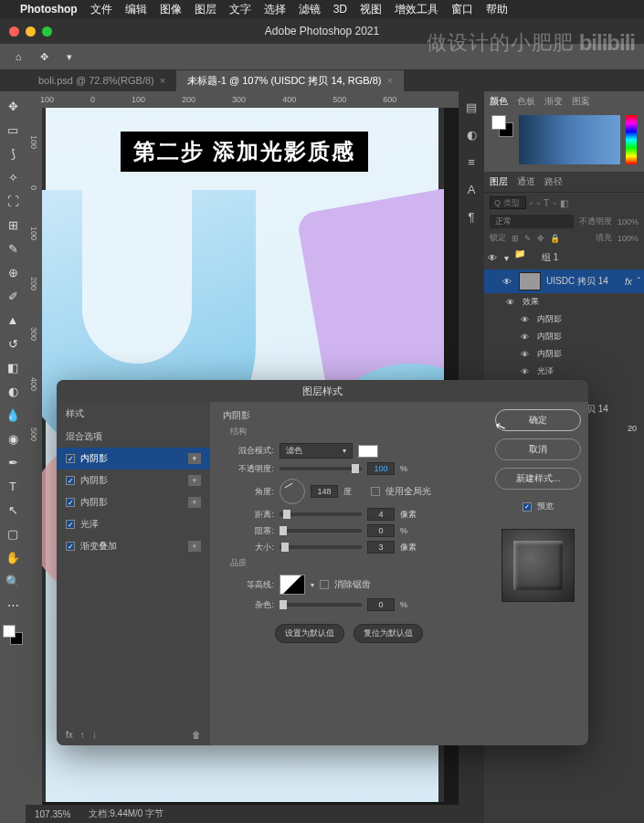 This screenshot has height=823, width=644. I want to click on style-inner-shadow-2: ✓内阴影+, so click(133, 480).